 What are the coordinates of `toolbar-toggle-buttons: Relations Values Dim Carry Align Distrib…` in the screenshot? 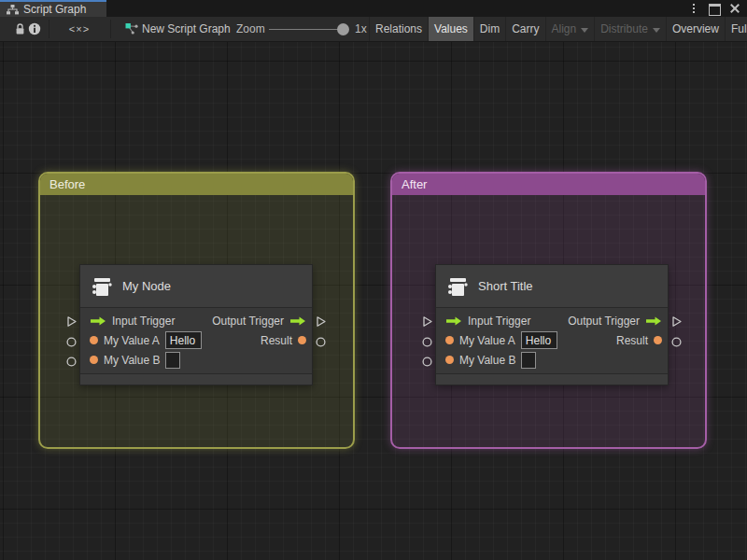 It's located at (558, 29).